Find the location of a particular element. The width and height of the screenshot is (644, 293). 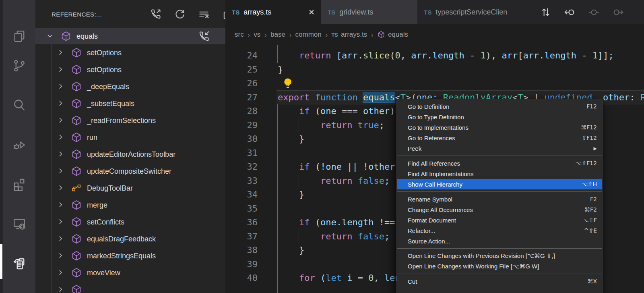

menu-item-source-action: Source Action... is located at coordinates (500, 241).